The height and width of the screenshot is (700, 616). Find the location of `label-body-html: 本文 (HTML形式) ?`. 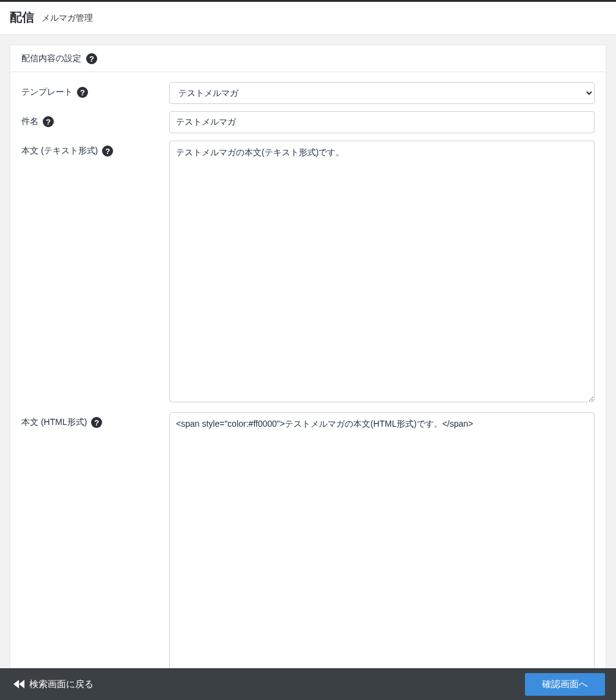

label-body-html: 本文 (HTML形式) ? is located at coordinates (95, 420).